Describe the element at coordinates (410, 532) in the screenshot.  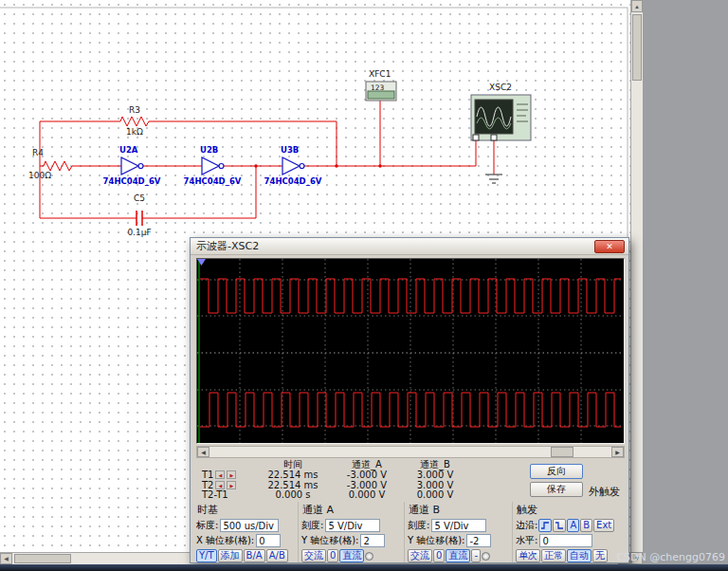
I see `scope-control-panels: 时基 标度: X 轴位移(格): Y/T 添加 B/A A/B 通道 A 刻度:` at that location.